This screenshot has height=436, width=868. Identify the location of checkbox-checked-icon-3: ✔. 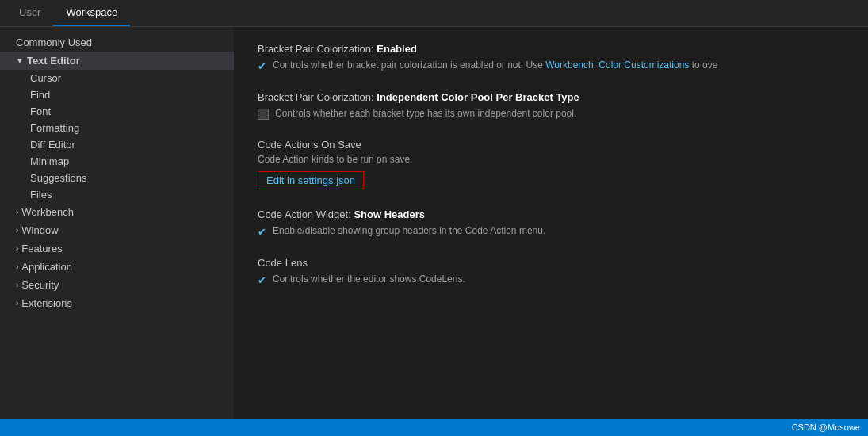
(262, 281).